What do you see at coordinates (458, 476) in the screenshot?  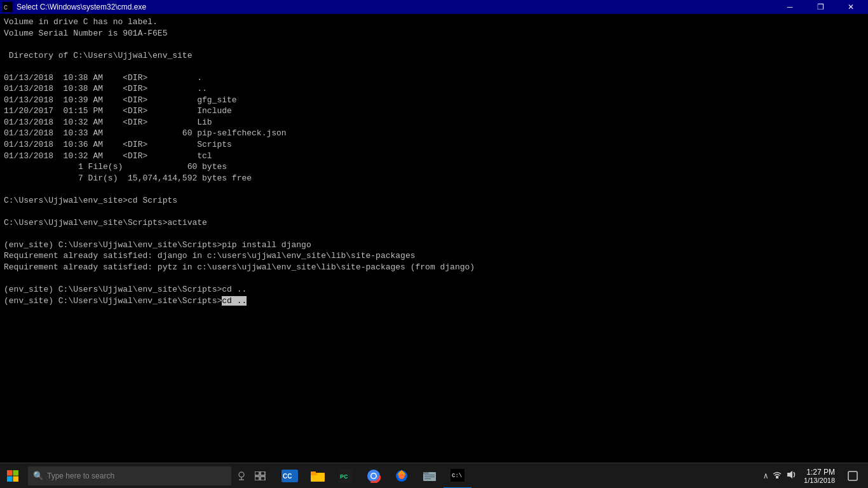 I see `svg-text: C:\` at bounding box center [458, 476].